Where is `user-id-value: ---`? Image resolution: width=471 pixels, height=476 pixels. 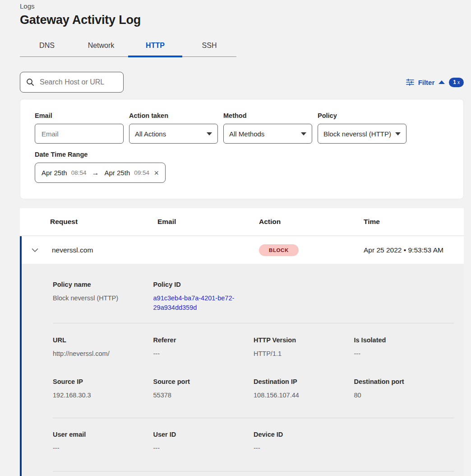 user-id-value: --- is located at coordinates (204, 448).